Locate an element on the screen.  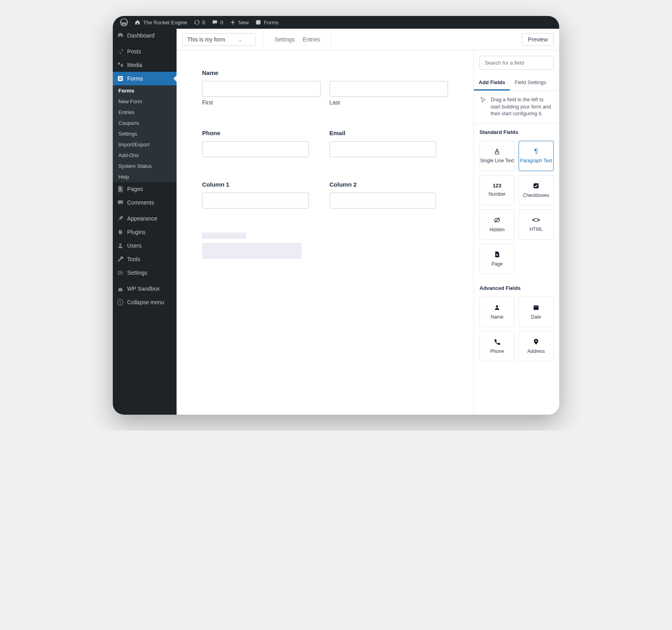
submenu-forms-settings: Settings is located at coordinates (145, 134).